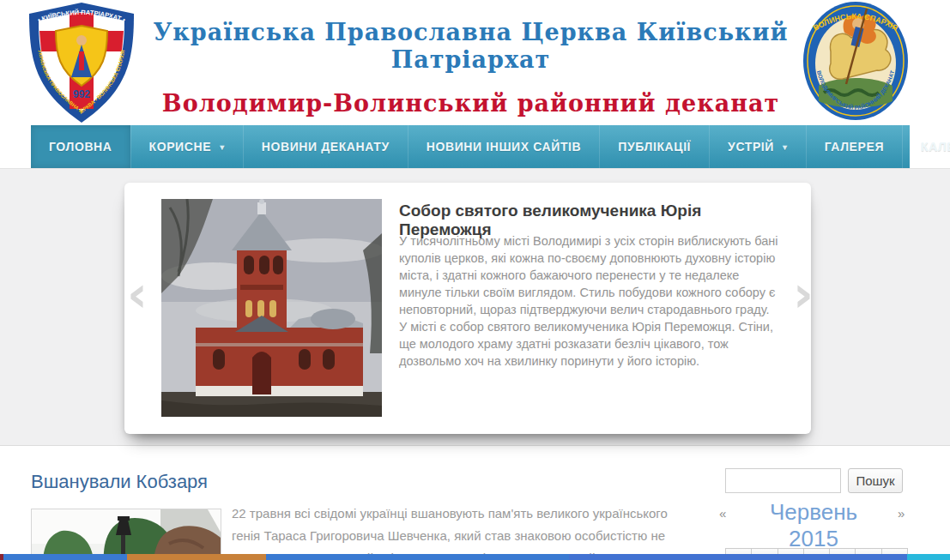 The width and height of the screenshot is (950, 560). I want to click on news-article-title-link: Вшанували Кобзаря, so click(119, 482).